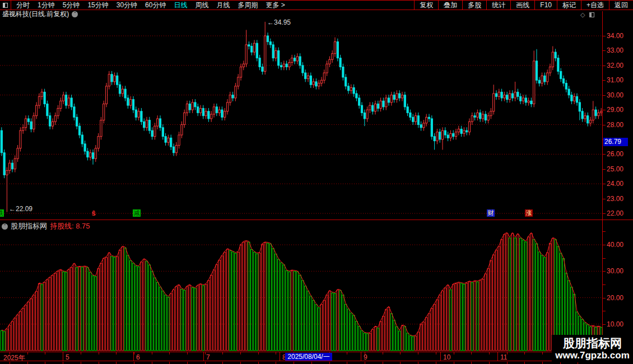 The height and width of the screenshot is (364, 633). Describe the element at coordinates (615, 66) in the screenshot. I see `price-label-32: 32.00` at that location.